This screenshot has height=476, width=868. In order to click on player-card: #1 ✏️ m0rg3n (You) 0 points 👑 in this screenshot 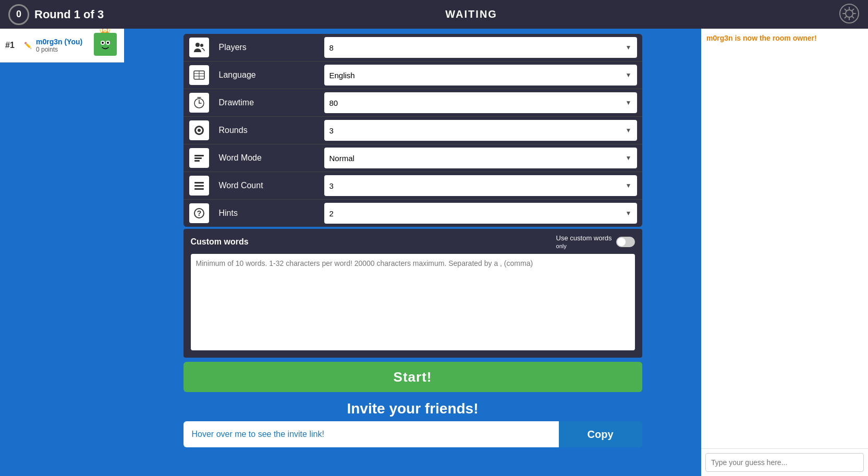, I will do `click(62, 46)`.